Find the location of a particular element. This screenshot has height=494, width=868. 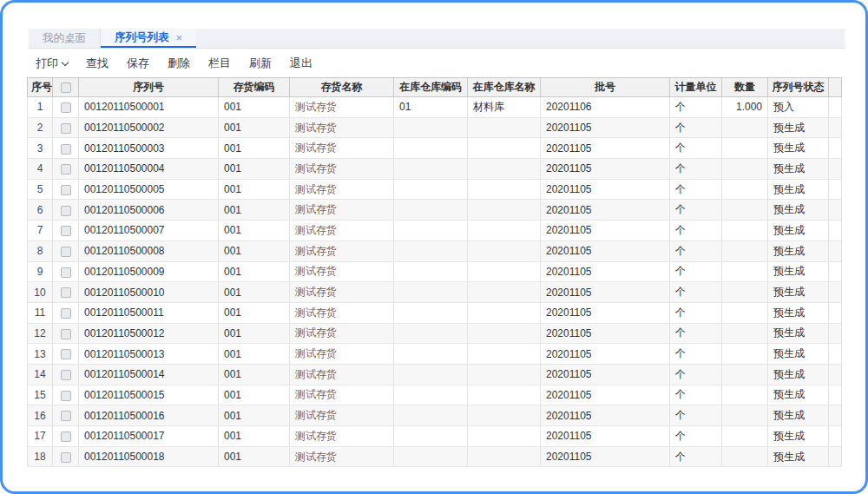

table-row: 400120110500004001测试存货20201105个预生成 is located at coordinates (435, 169).